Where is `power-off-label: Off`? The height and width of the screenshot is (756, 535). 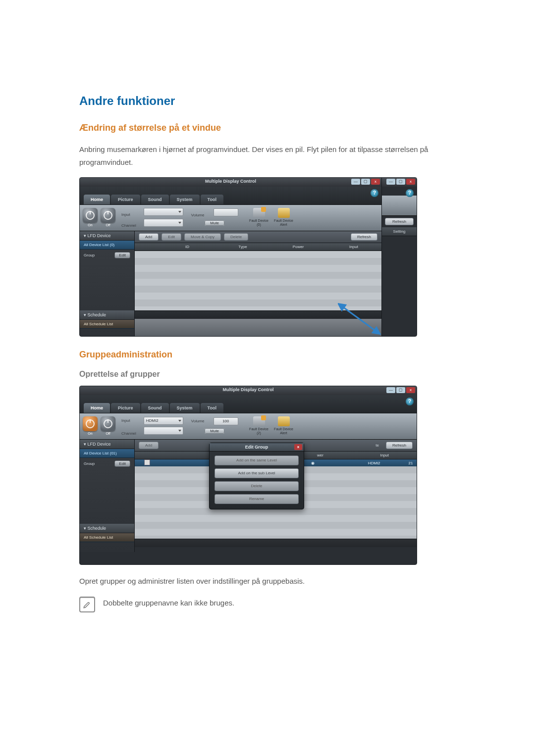
power-off-label: Off is located at coordinates (108, 434).